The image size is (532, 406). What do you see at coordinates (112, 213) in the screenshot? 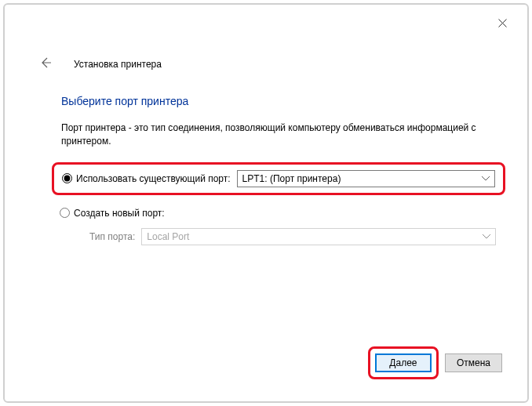
I see `radio-create-new-port: Создать новый порт:` at bounding box center [112, 213].